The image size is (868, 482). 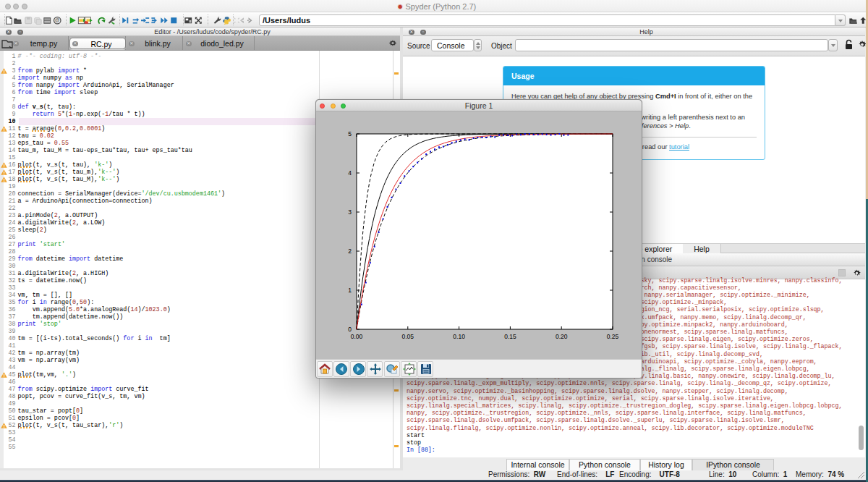 I want to click on svg-text: 3, so click(x=350, y=212).